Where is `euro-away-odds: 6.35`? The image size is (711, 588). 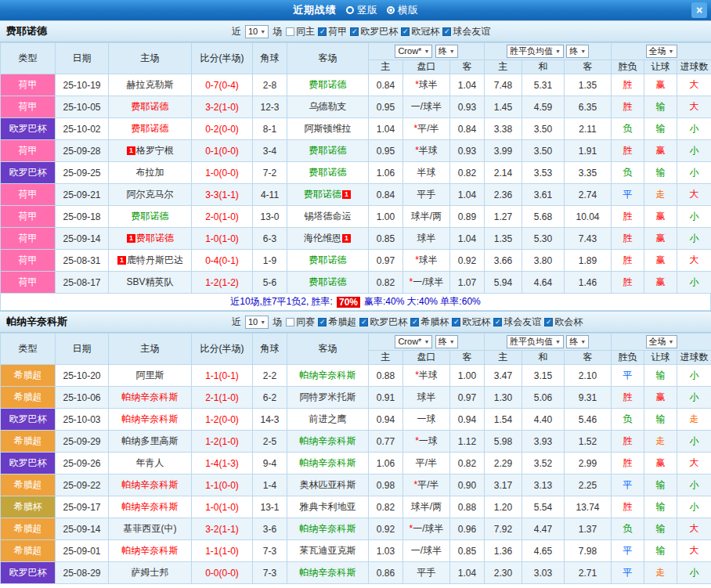 euro-away-odds: 6.35 is located at coordinates (588, 107).